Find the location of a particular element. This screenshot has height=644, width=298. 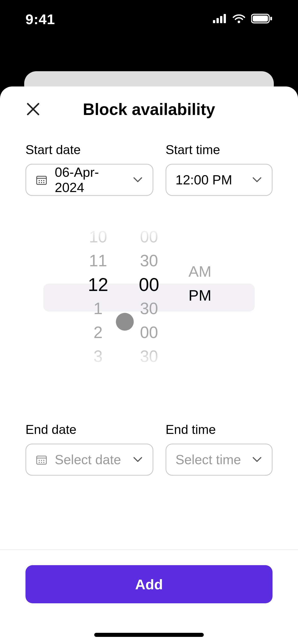

battery-icon is located at coordinates (262, 19).